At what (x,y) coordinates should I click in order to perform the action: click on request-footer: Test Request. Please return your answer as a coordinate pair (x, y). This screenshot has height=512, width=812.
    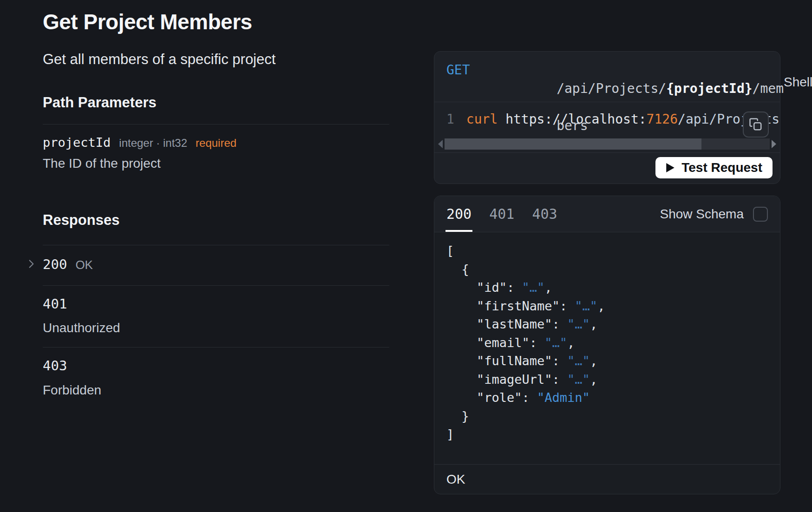
    Looking at the image, I should click on (607, 168).